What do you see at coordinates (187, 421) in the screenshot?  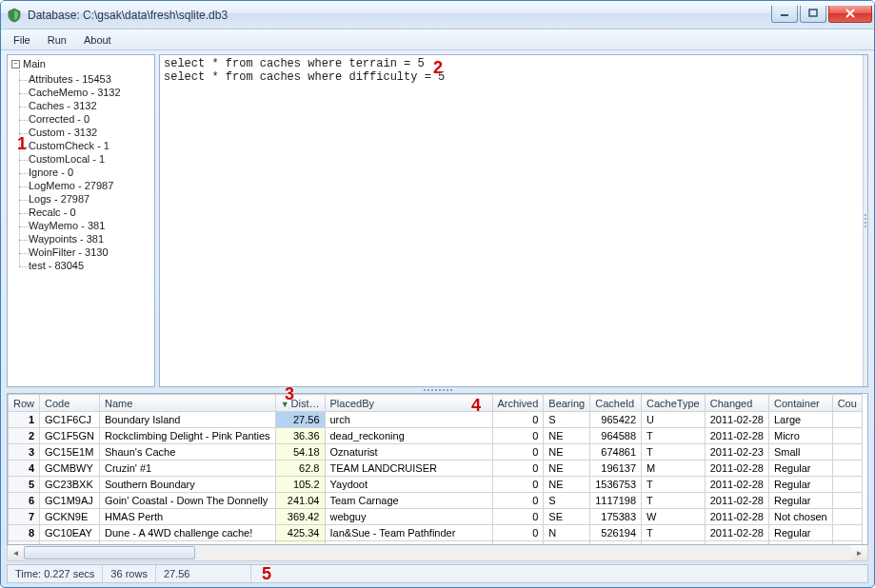 I see `cell: Boundary Island` at bounding box center [187, 421].